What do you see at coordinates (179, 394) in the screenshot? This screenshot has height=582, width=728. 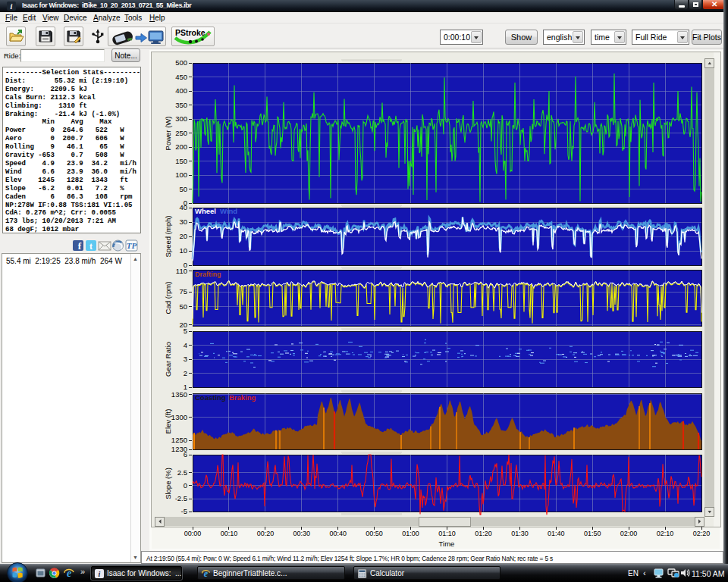 I see `svg-text: 1350` at bounding box center [179, 394].